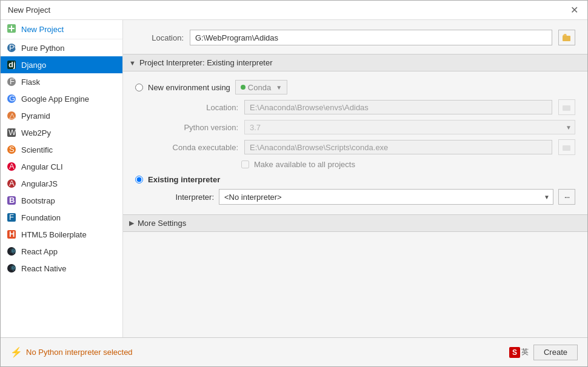  Describe the element at coordinates (62, 200) in the screenshot. I see `sidebar-item-bootstrap: B Bootstrap` at that location.